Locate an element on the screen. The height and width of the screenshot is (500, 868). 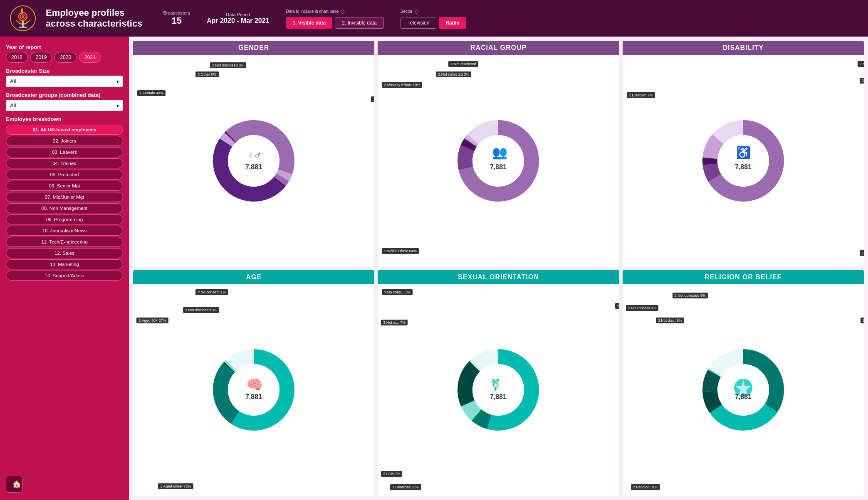
data-period-block: Data Period Apr 2020 - Mar 2021 is located at coordinates (238, 18).